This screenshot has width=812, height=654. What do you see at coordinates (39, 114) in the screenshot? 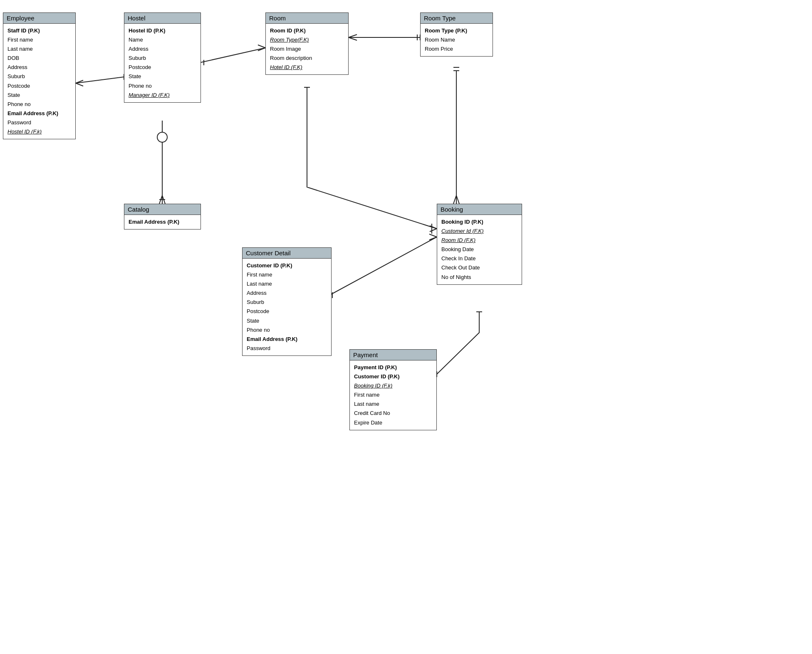
I see `field-email: Email Address (P.K)` at bounding box center [39, 114].